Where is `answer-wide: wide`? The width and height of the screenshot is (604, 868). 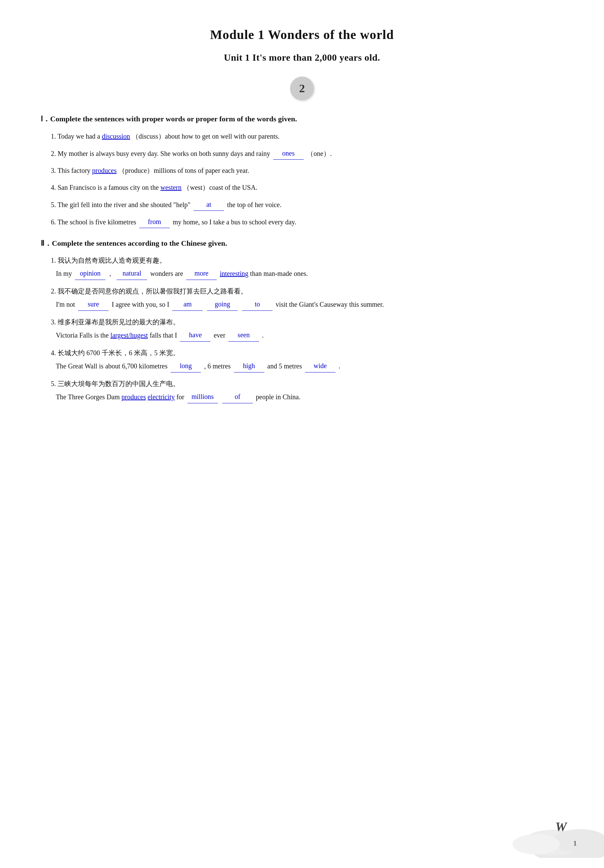
answer-wide: wide is located at coordinates (321, 366).